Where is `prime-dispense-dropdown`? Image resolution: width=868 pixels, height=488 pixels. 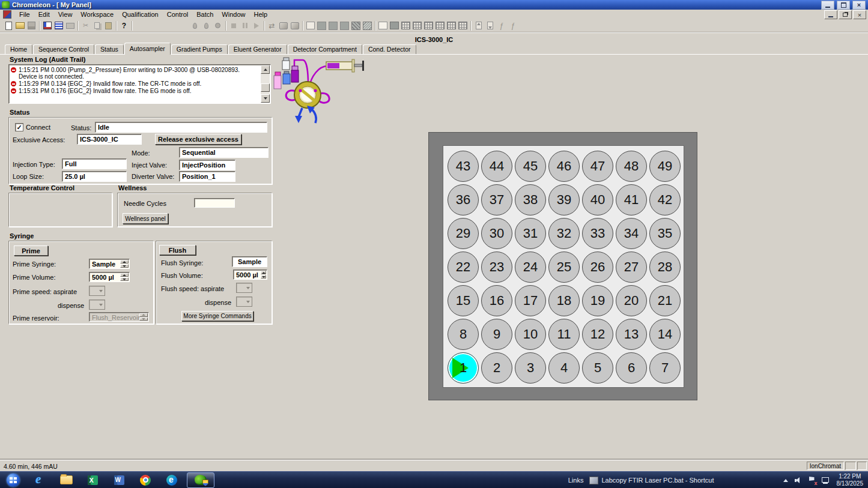
prime-dispense-dropdown is located at coordinates (97, 305).